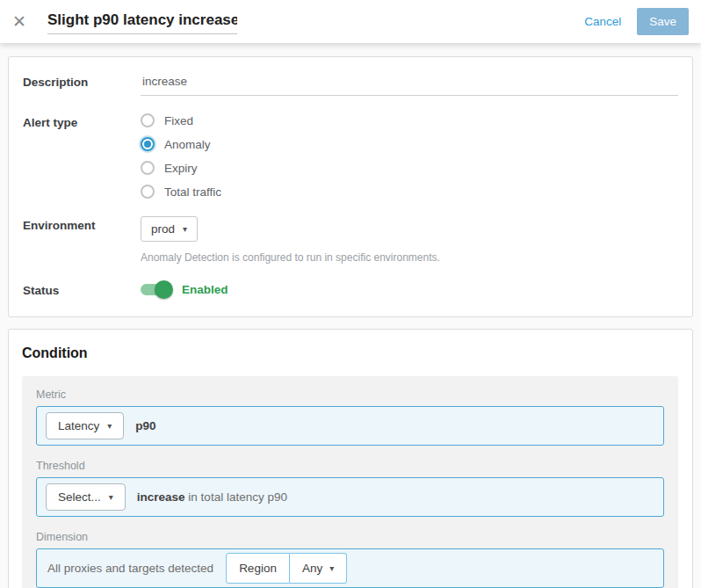 The height and width of the screenshot is (588, 701). Describe the element at coordinates (409, 168) in the screenshot. I see `radio-option-expiry: Expiry` at that location.